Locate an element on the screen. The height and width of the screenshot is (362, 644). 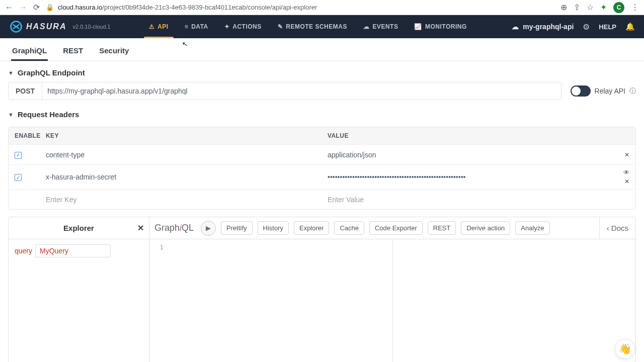
help-link: HELP is located at coordinates (608, 27).